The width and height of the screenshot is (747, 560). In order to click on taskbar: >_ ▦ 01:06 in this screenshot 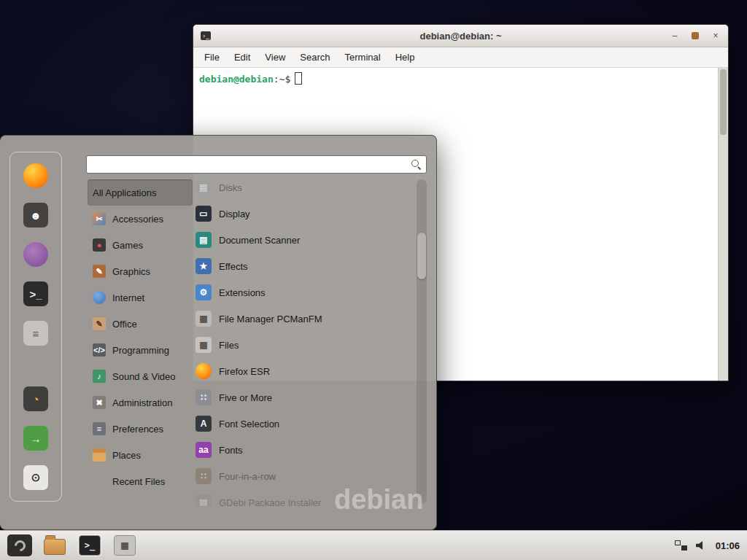, I will do `click(374, 545)`.